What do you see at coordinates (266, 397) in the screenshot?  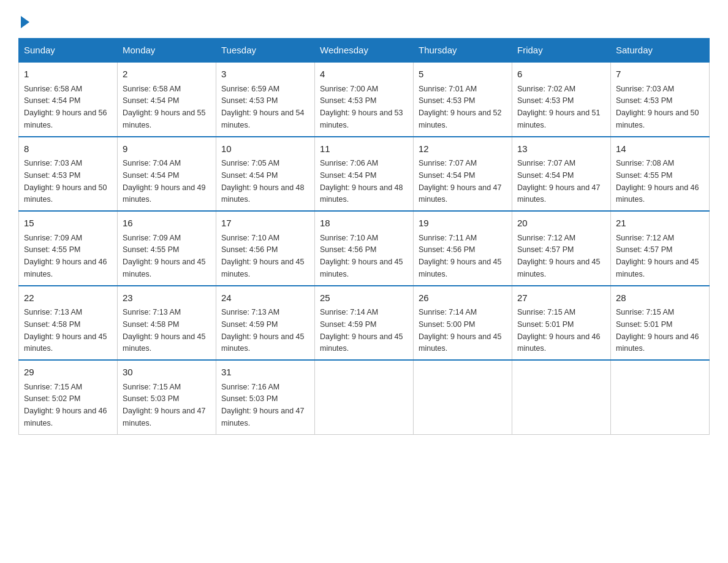 I see `calendar-cell: 31Sunrise: 7:16 AMSunset: 5:03 PMDayligh…` at bounding box center [266, 397].